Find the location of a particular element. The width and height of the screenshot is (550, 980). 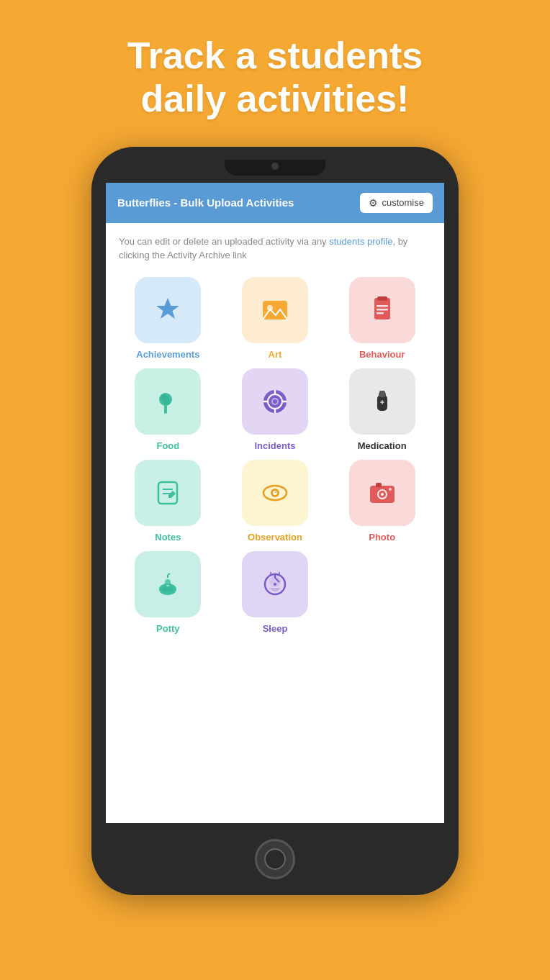

art-icon is located at coordinates (275, 310).